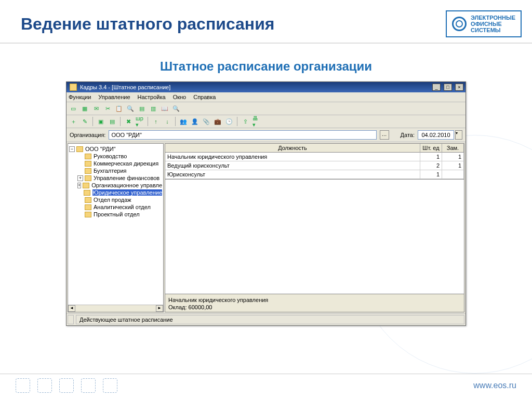  What do you see at coordinates (205, 97) in the screenshot?
I see `menu-help: Справка` at bounding box center [205, 97].